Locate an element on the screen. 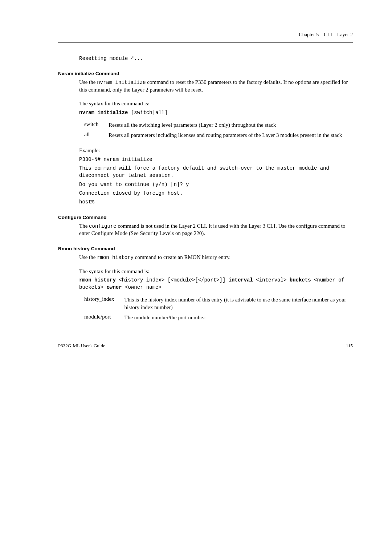  nvram-example-label: Example: is located at coordinates (216, 150).